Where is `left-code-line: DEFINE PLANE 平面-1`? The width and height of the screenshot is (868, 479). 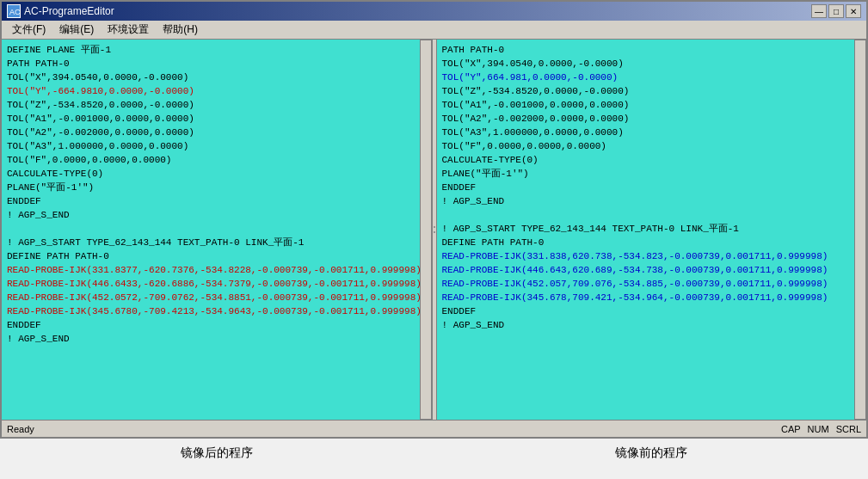 left-code-line: DEFINE PLANE 平面-1 is located at coordinates (211, 50).